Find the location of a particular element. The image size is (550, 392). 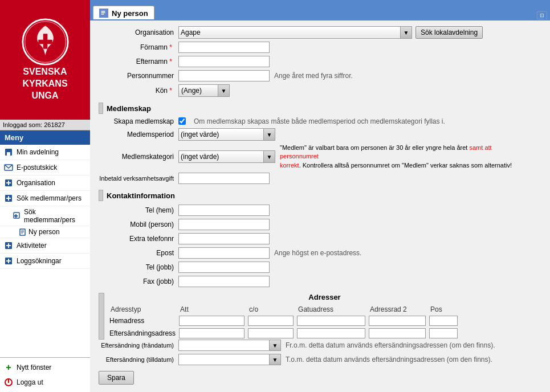

epost-input is located at coordinates (224, 253).